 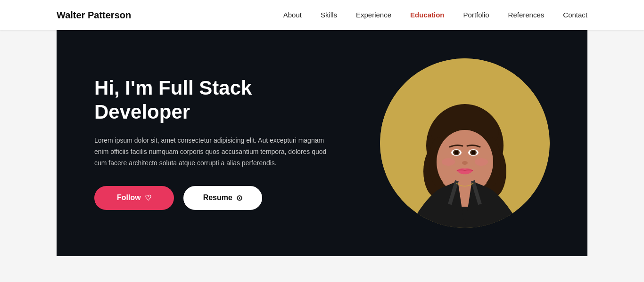 I want to click on download-icon, so click(x=239, y=198).